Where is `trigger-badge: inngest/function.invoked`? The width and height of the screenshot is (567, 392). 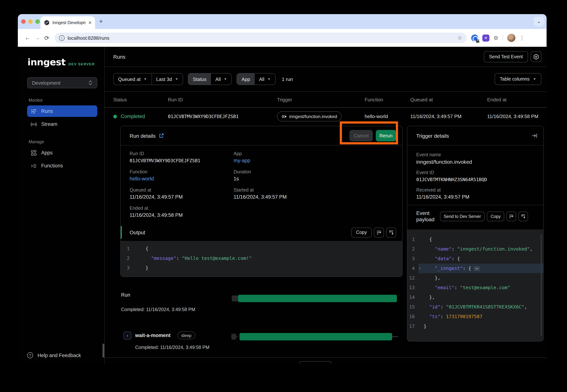 trigger-badge: inngest/function.invoked is located at coordinates (310, 116).